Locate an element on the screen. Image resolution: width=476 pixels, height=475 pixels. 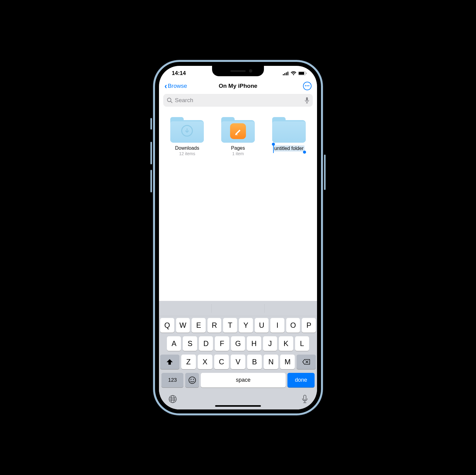
mic-icon is located at coordinates (307, 100).